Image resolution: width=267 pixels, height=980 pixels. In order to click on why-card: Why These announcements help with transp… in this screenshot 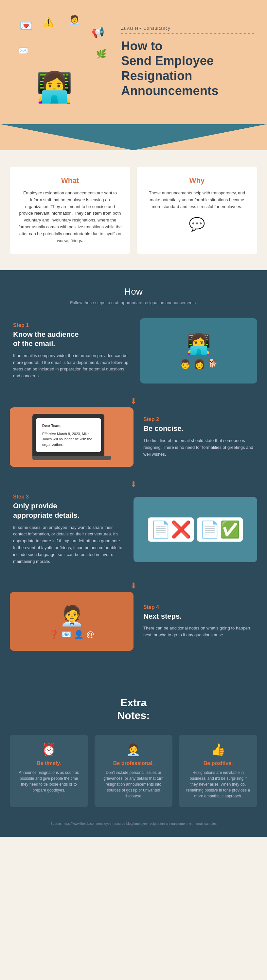, I will do `click(197, 210)`.